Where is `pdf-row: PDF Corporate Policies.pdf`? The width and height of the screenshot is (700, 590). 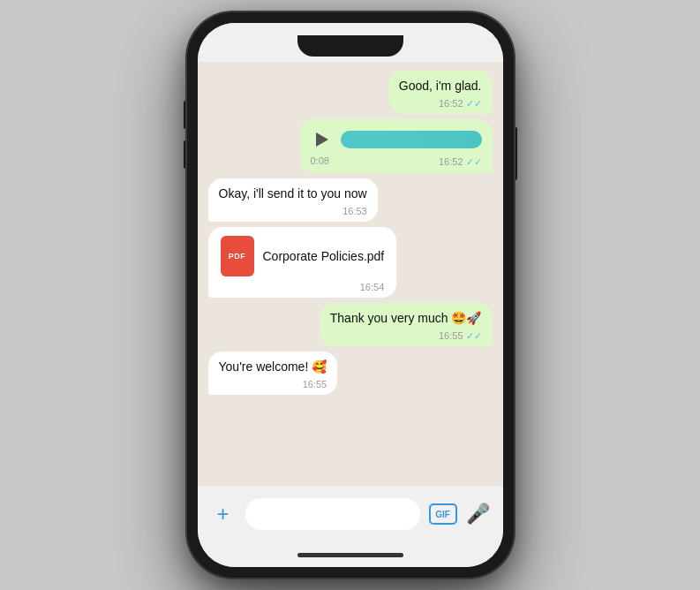 pdf-row: PDF Corporate Policies.pdf is located at coordinates (303, 256).